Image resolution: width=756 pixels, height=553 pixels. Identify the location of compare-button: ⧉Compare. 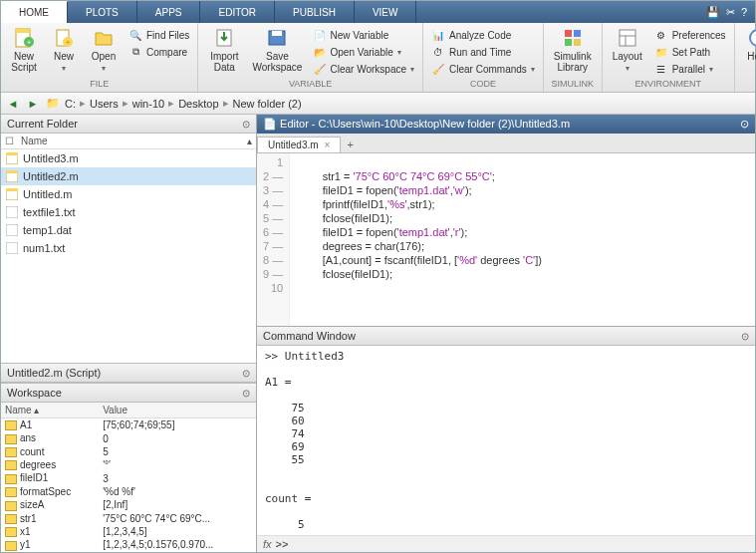
(159, 52).